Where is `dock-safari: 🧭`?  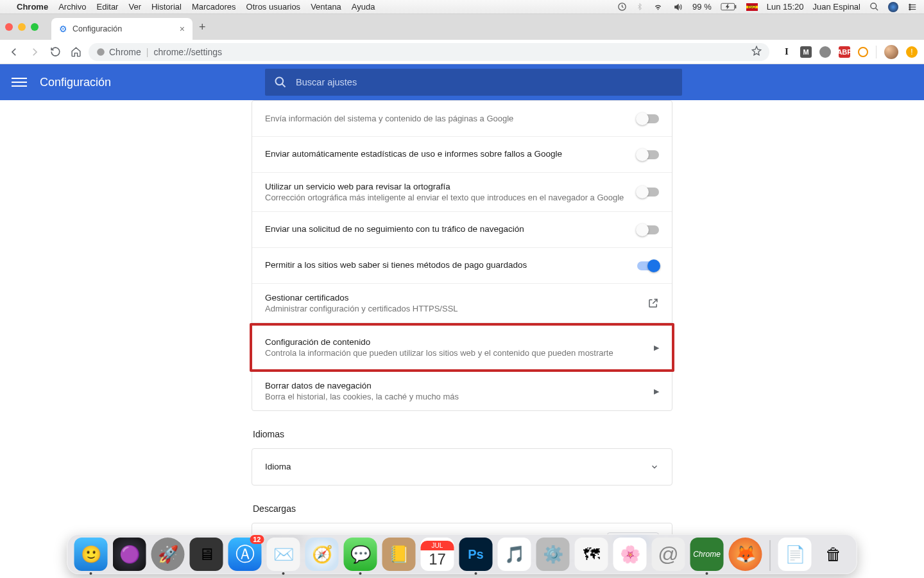
dock-safari: 🧭 is located at coordinates (322, 554).